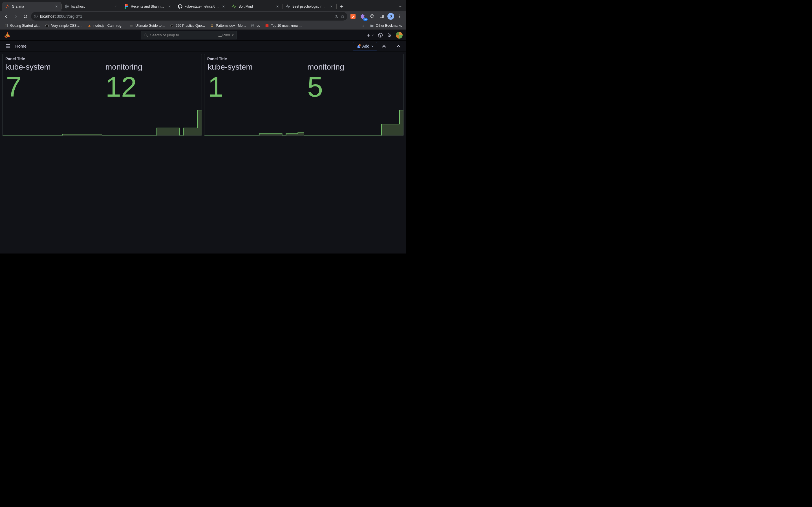  I want to click on browser-tab-localhost: localhost, so click(91, 7).